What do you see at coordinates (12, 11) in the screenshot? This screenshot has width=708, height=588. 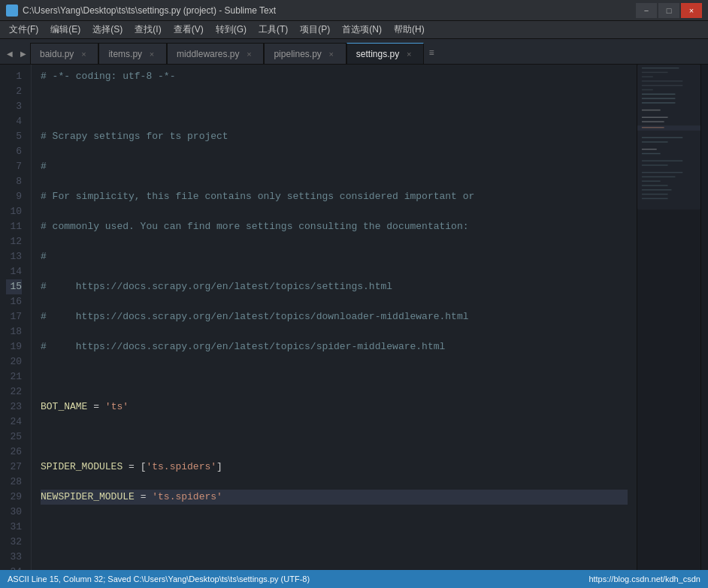 I see `app-icon` at bounding box center [12, 11].